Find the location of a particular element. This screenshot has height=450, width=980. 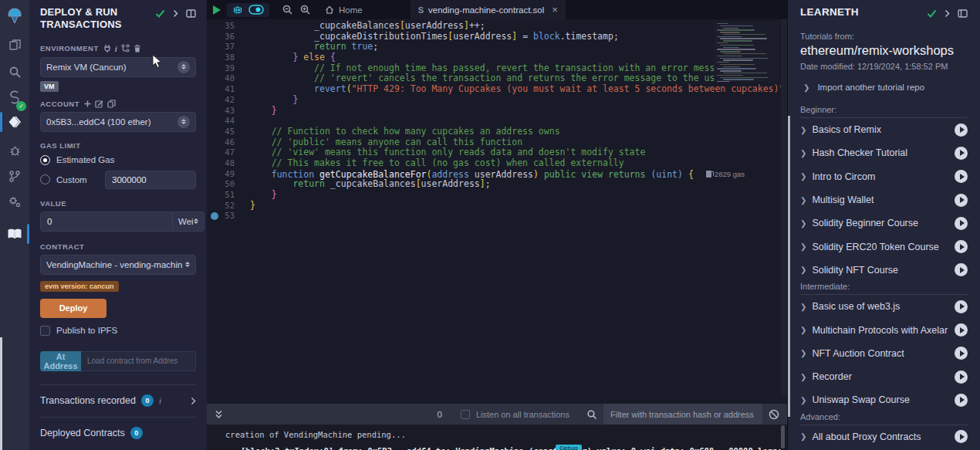

at-address-input is located at coordinates (139, 361).